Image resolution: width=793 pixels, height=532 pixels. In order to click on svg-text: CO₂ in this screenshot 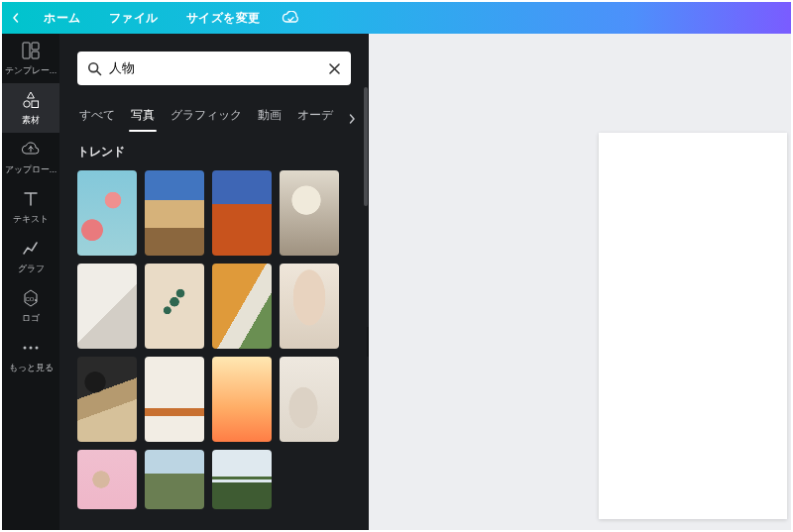, I will do `click(32, 299)`.